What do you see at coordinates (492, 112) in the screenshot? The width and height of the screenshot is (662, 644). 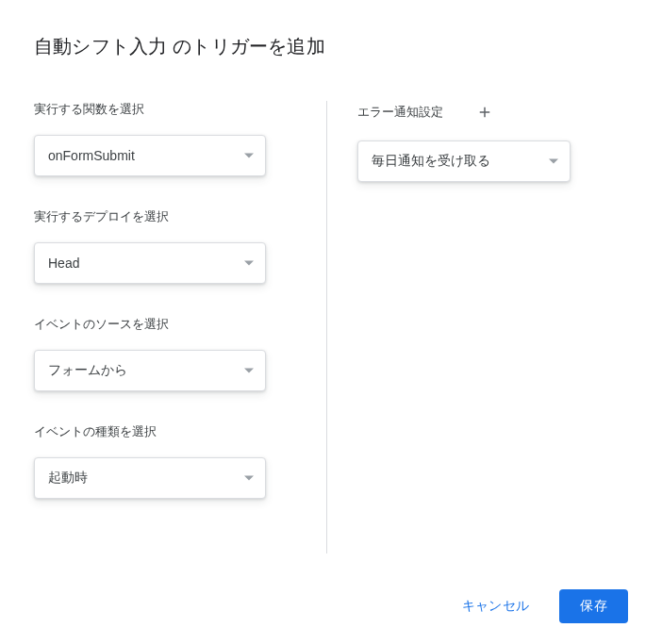 I see `error-notification-header: エラー通知設定` at bounding box center [492, 112].